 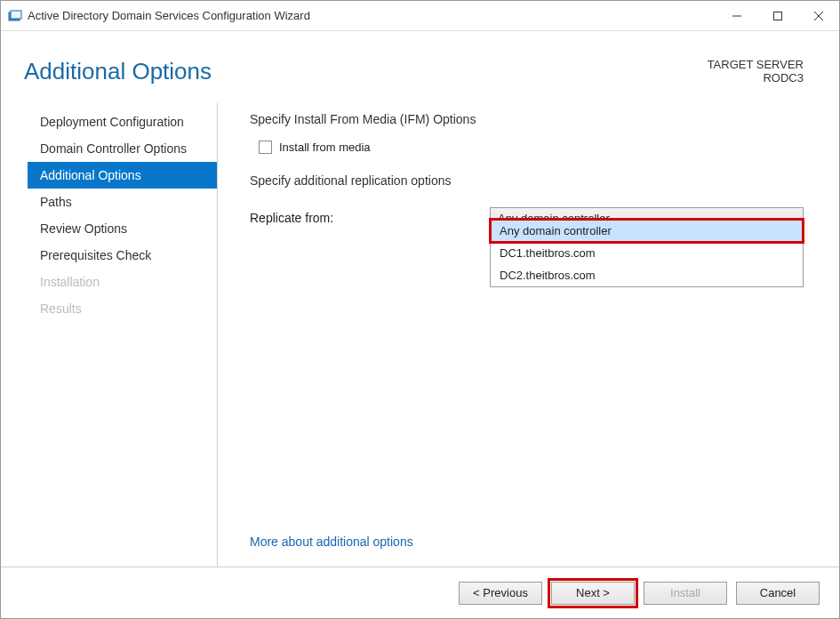 I want to click on target-server-block: TARGET SERVER RODC3, so click(x=756, y=71).